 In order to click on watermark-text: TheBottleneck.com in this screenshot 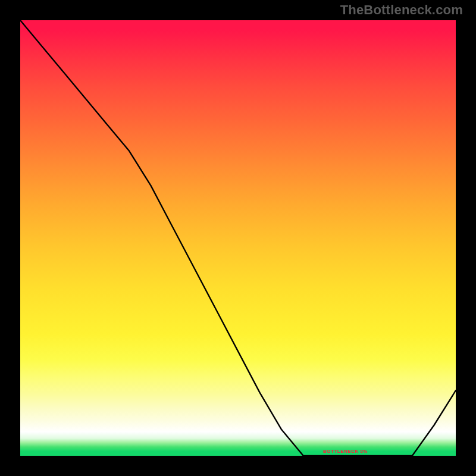, I will do `click(402, 10)`.